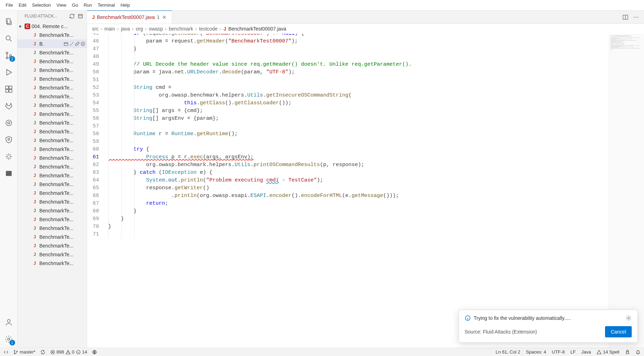 This screenshot has width=644, height=356. I want to click on source-control-icon: 2, so click(9, 55).